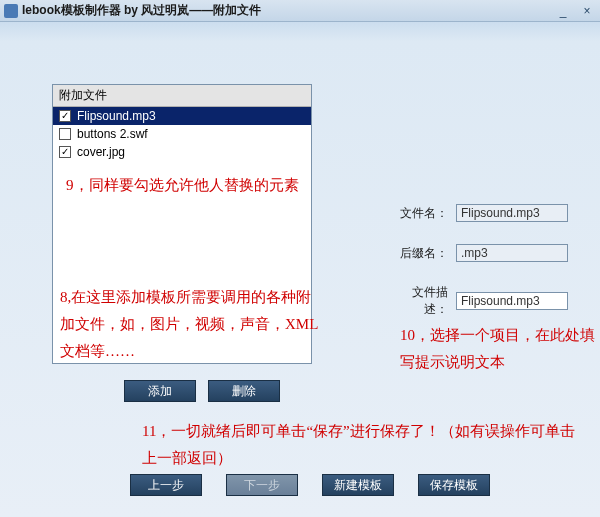  What do you see at coordinates (182, 116) in the screenshot?
I see `list-item: ✓ Flipsound.mp3` at bounding box center [182, 116].